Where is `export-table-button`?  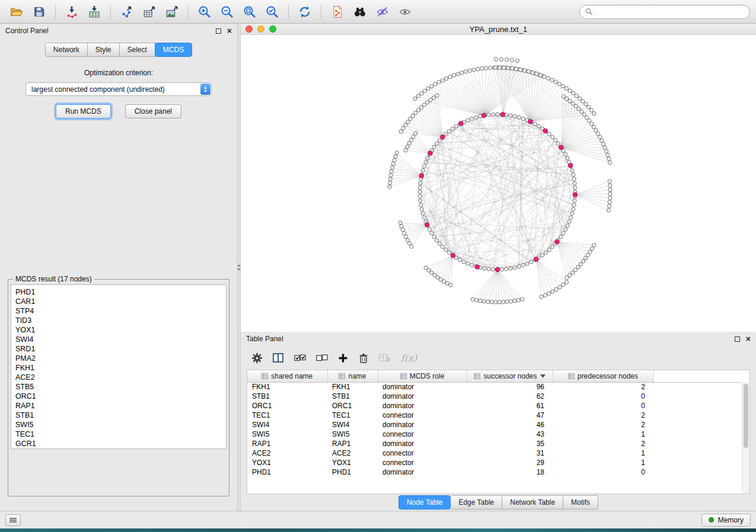
export-table-button is located at coordinates (149, 12).